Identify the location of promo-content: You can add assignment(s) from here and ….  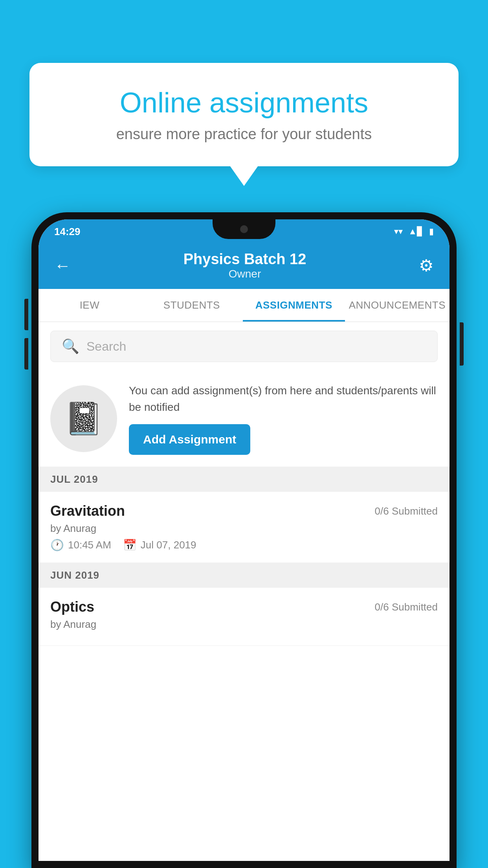
(283, 419).